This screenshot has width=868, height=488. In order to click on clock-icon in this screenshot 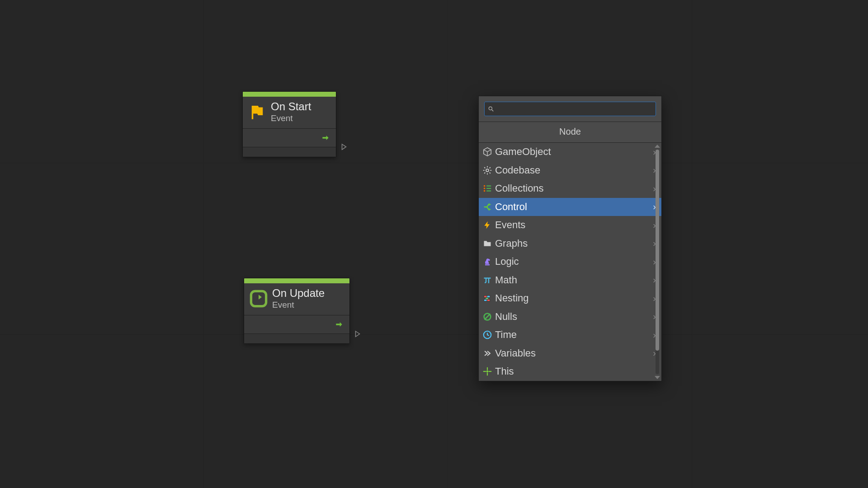, I will do `click(487, 335)`.